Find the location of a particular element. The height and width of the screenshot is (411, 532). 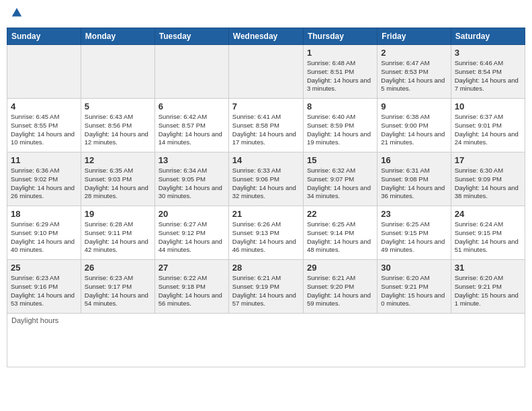

day-number: 27 is located at coordinates (192, 267).